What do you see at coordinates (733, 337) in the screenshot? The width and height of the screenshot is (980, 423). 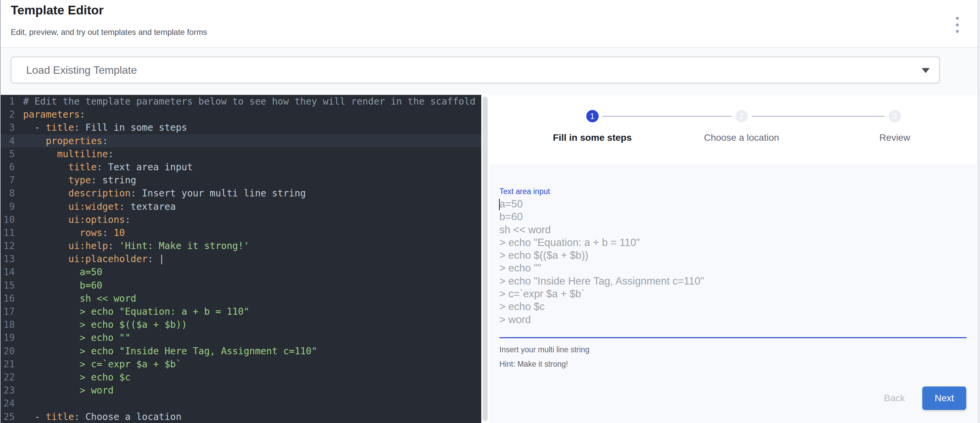 I see `textarea-focus-underline` at bounding box center [733, 337].